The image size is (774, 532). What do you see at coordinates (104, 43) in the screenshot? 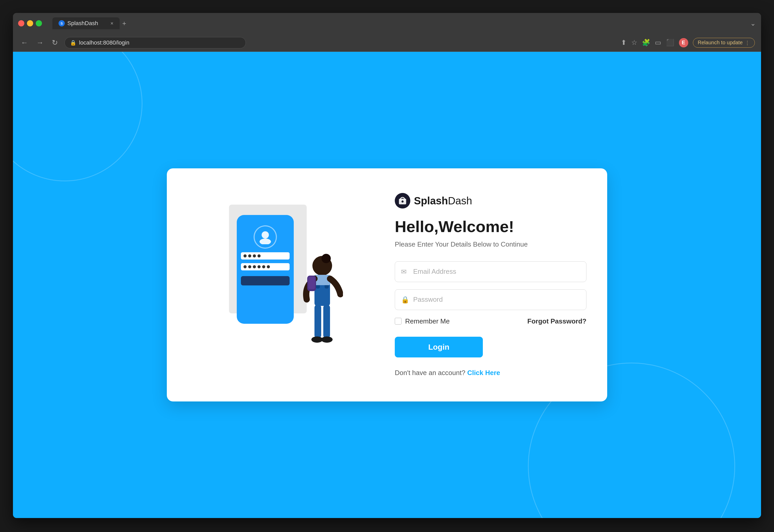
I see `url-display: localhost:8080/login` at bounding box center [104, 43].